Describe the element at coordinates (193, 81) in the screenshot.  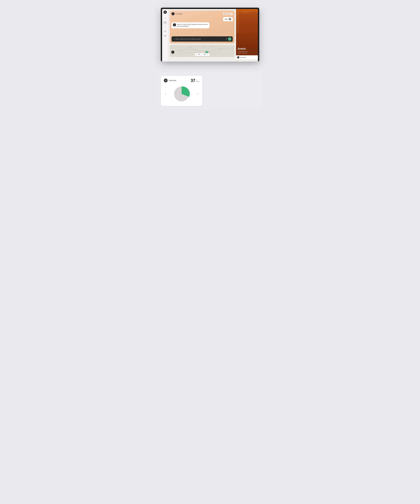
I see `travel-number: 37` at that location.